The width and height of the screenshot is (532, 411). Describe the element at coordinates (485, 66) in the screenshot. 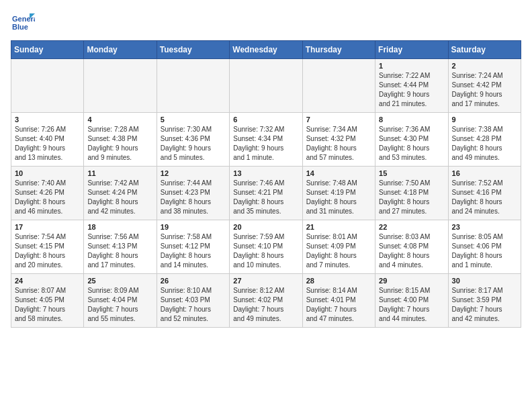

I see `day-number: 2` at that location.